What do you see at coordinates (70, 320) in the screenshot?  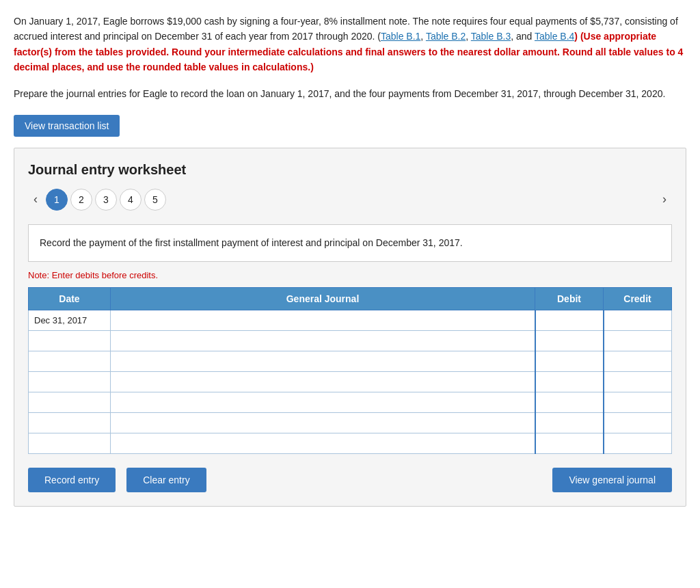 I see `date-cell-1: Dec 31, 2017` at bounding box center [70, 320].